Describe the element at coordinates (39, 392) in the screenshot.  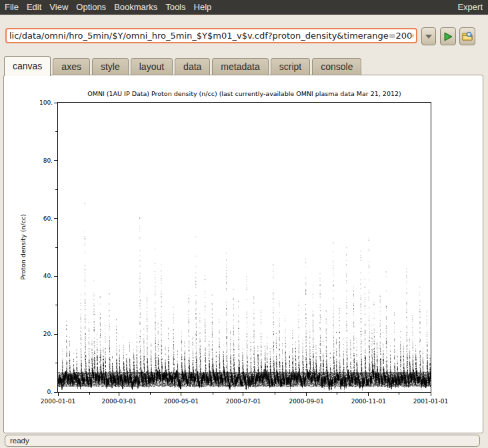
I see `y-tick-label: 0.` at that location.